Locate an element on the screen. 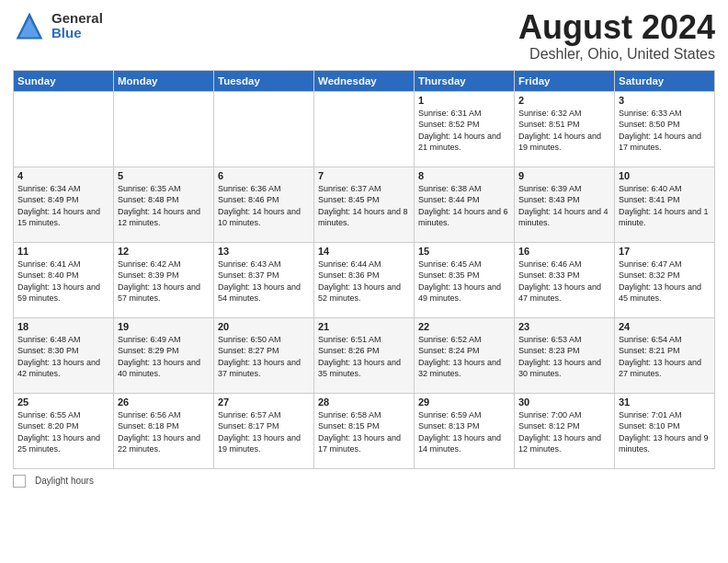 Image resolution: width=728 pixels, height=563 pixels. day-number: 26 is located at coordinates (164, 402).